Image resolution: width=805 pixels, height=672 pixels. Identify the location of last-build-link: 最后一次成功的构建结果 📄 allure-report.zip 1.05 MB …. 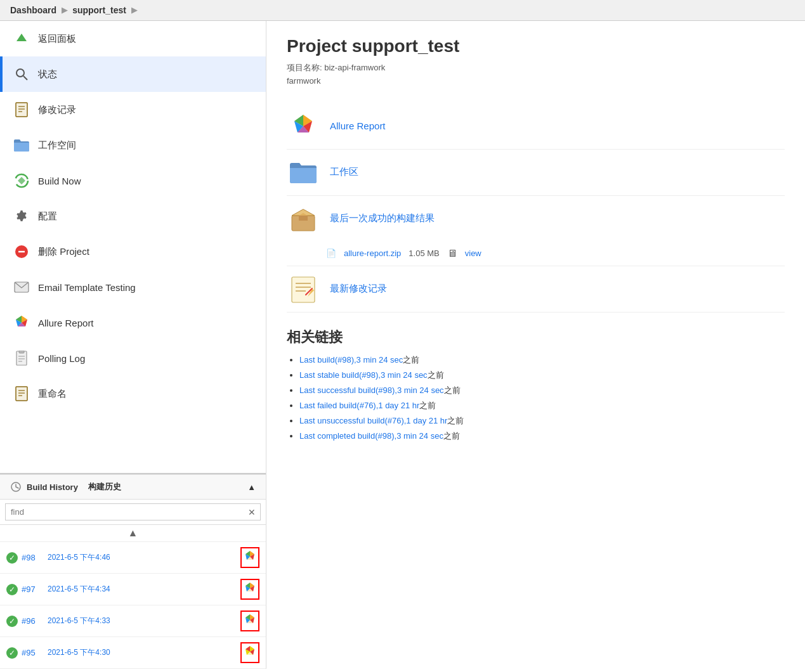
(535, 231).